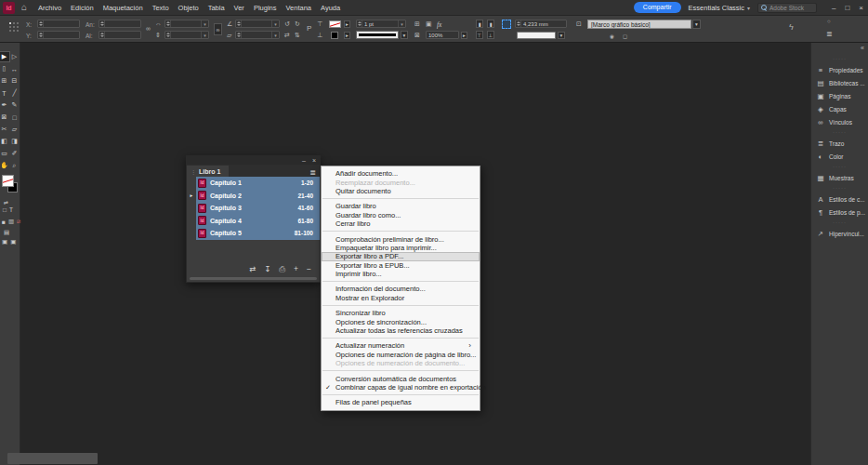 This screenshot has height=465, width=868. What do you see at coordinates (840, 84) in the screenshot?
I see `dock-bibliotecas: ▤ Bibliotecas ...` at bounding box center [840, 84].